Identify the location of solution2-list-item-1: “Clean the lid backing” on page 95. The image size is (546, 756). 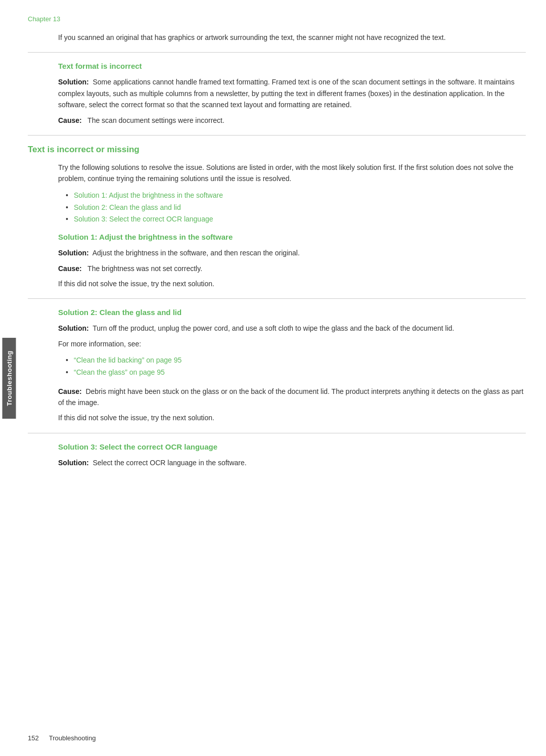
(296, 361).